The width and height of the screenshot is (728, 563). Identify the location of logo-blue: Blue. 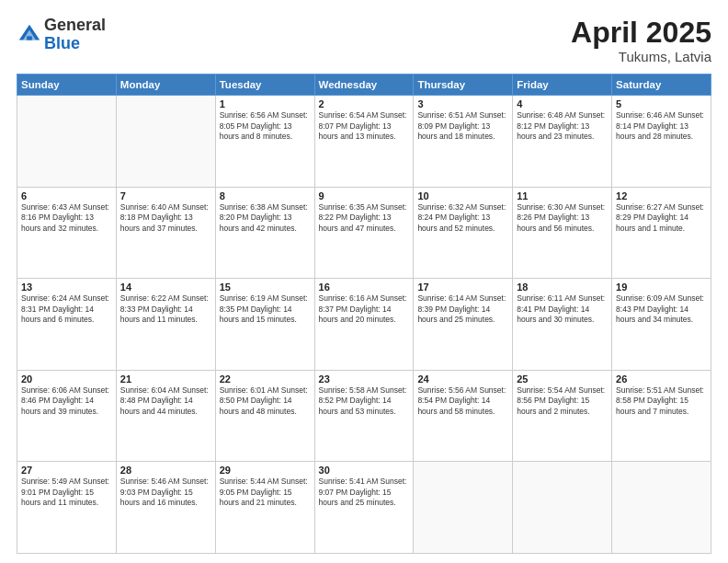
(75, 44).